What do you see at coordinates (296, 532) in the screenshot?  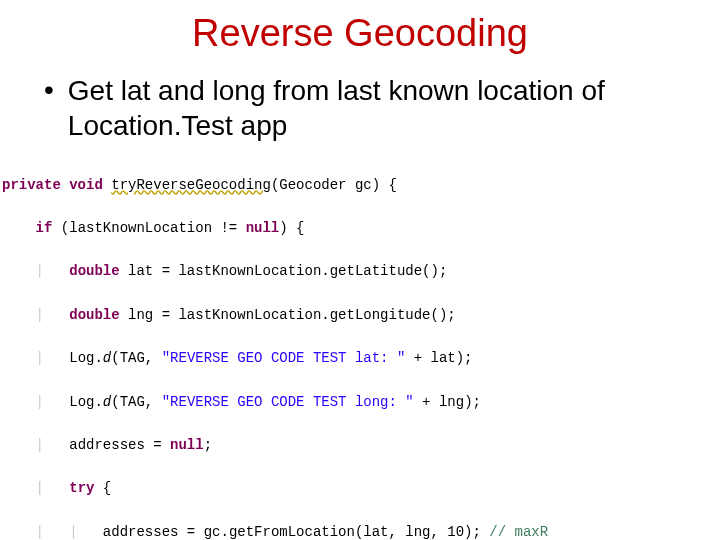 I see `code-text: addresses = gc.getFromLocation(lat, lng,…` at bounding box center [296, 532].